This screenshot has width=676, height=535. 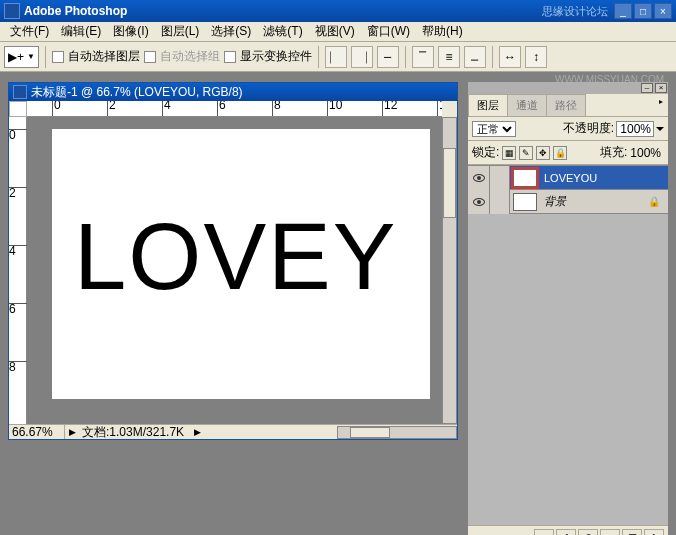 I want to click on align-btn-4: ⎺, so click(x=423, y=57).